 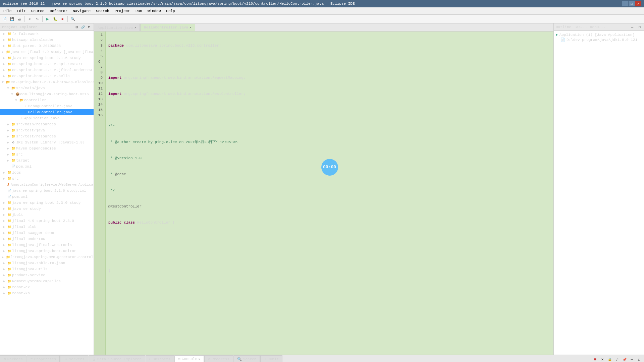 What do you see at coordinates (47, 52) in the screenshot?
I see `tree-item-jfinal49: ▶📁java-ee-jfinal-4.9-study [java-ee-jfin…` at bounding box center [47, 52].